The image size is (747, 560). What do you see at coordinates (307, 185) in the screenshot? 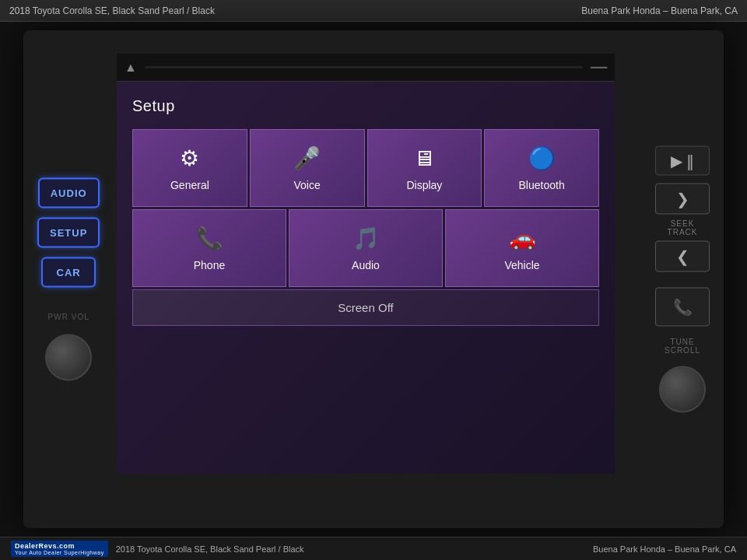
I see `voice-label: Voice` at bounding box center [307, 185].